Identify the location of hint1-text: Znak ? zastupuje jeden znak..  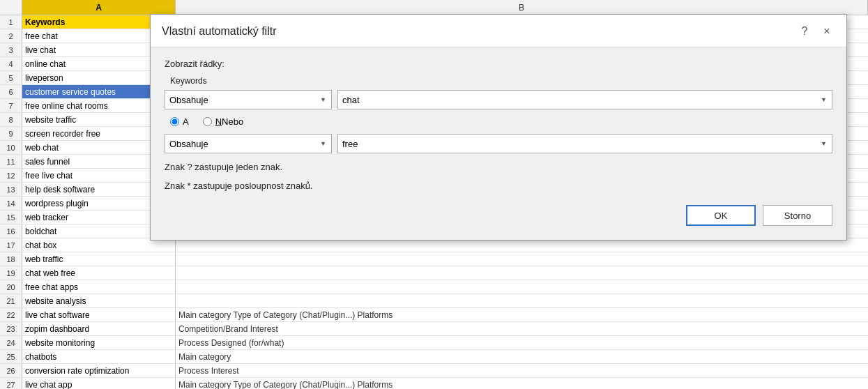
(498, 167).